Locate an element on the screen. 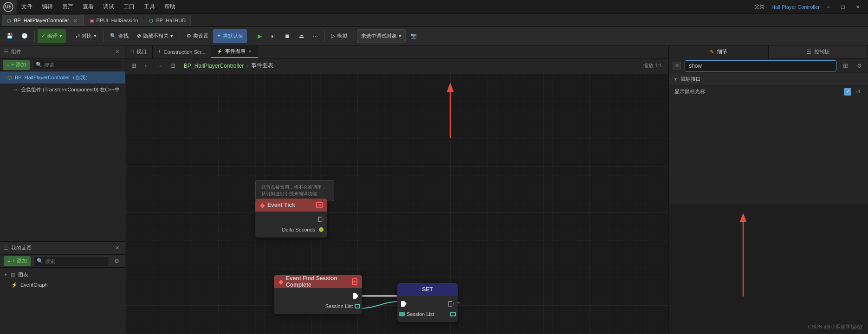  components-panel-close: ✕ is located at coordinates (117, 52).